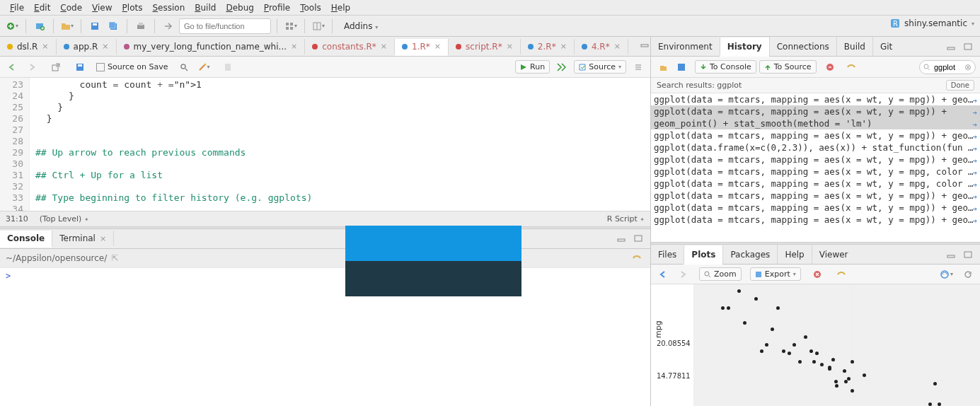 The height and width of the screenshot is (406, 980). Describe the element at coordinates (113, 26) in the screenshot. I see `save-all-icon` at that location.